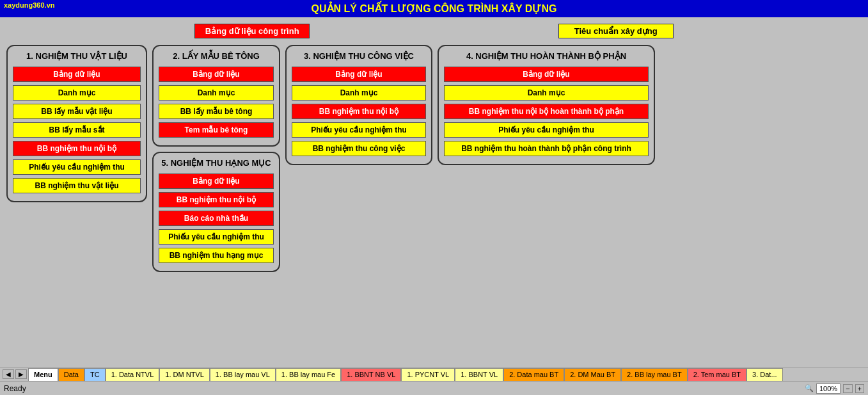  Describe the element at coordinates (243, 375) in the screenshot. I see `tab-1-bb-lay-mau-vl: 1. BB lay mau VL` at that location.